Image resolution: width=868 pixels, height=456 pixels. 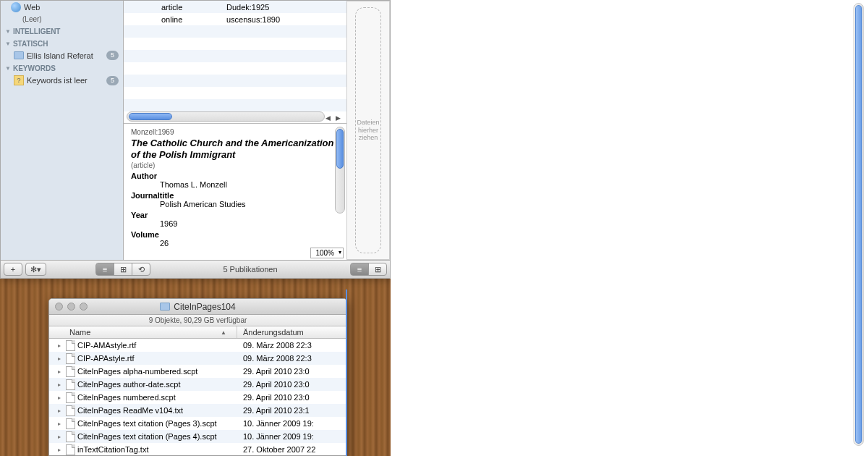 I want to click on sidebar-label-web: Web, so click(x=32, y=7).